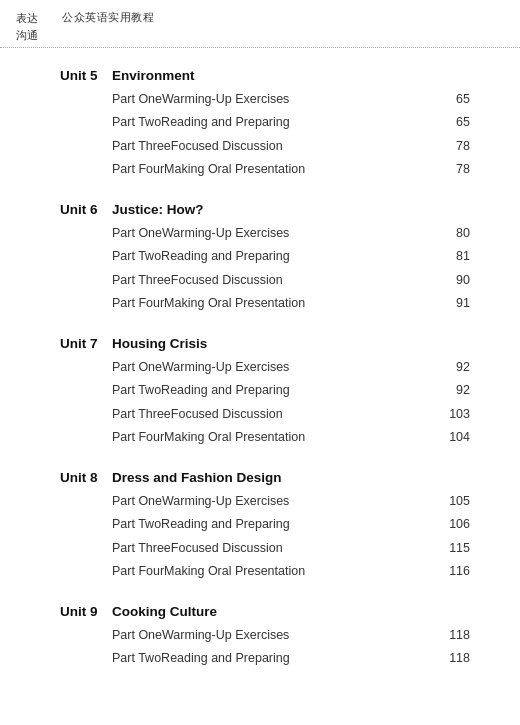 This screenshot has width=520, height=725. I want to click on unit-block-5: Unit 5EnvironmentPart OneWarming-Up Exer…, so click(265, 124).